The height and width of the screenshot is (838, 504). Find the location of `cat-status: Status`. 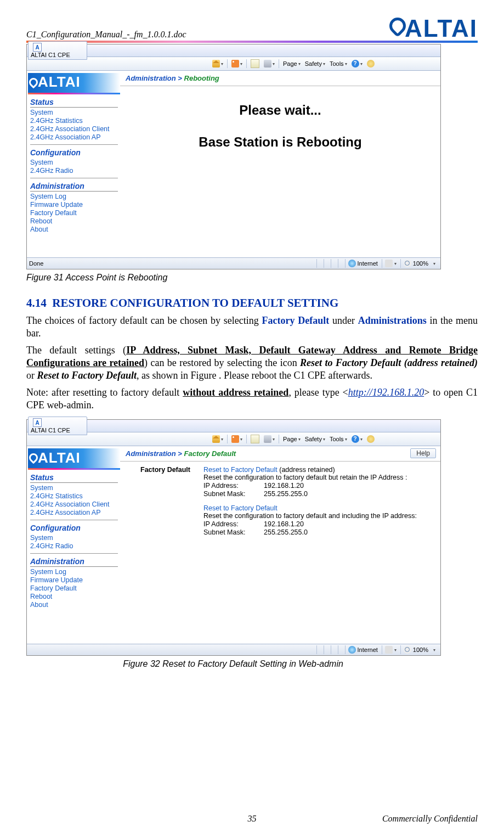

cat-status: Status is located at coordinates (74, 103).